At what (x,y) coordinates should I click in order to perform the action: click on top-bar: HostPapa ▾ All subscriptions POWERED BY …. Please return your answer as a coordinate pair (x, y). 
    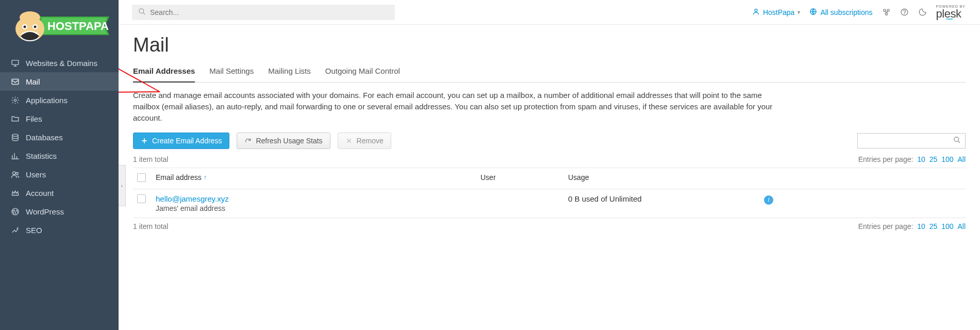
    Looking at the image, I should click on (550, 12).